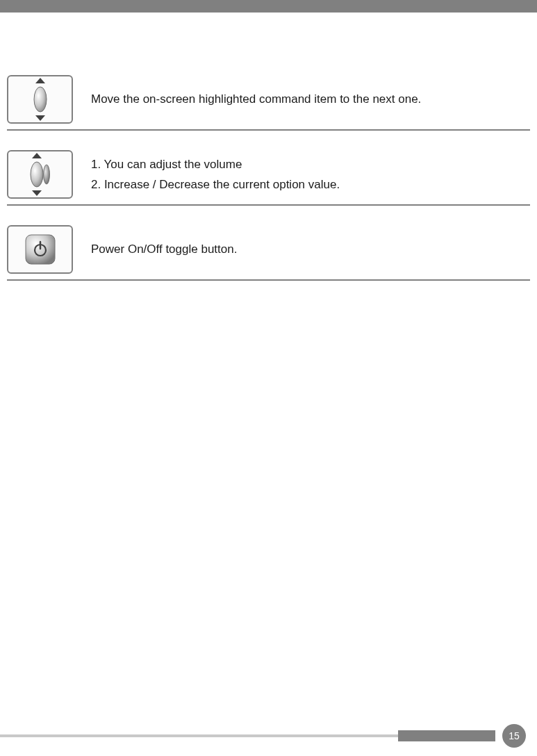 This screenshot has height=756, width=537. What do you see at coordinates (40, 99) in the screenshot?
I see `nav-up-down-icon` at bounding box center [40, 99].